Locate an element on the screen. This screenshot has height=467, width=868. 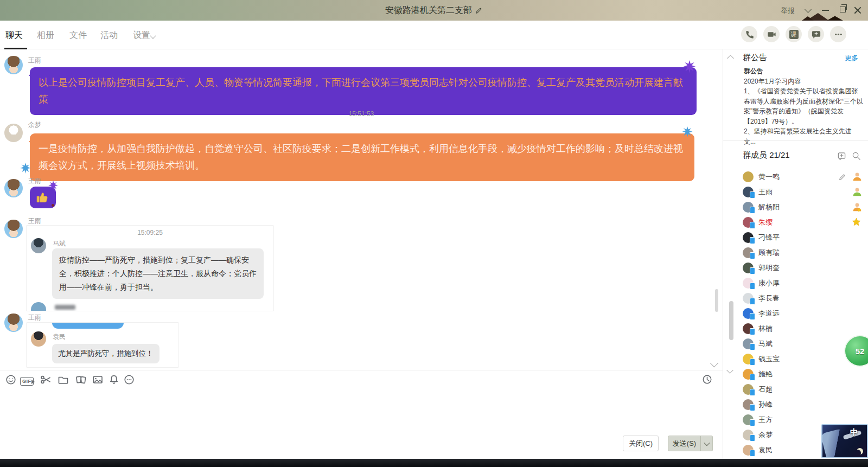
close-button is located at coordinates (857, 10).